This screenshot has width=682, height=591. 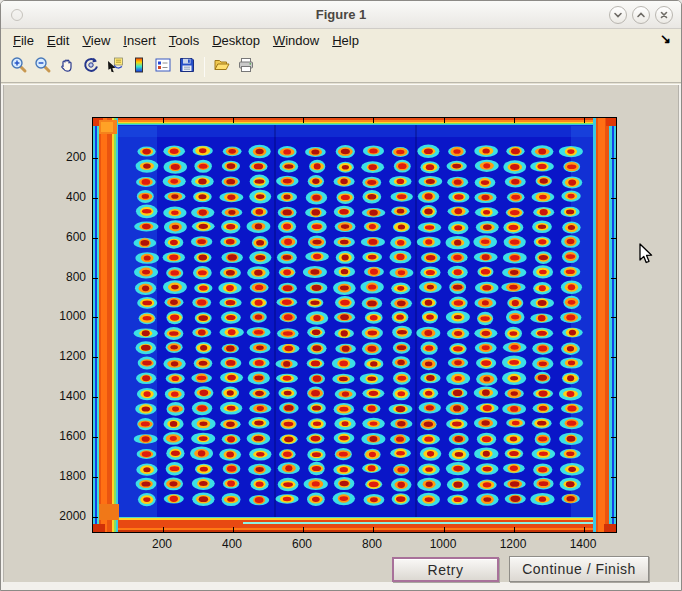 What do you see at coordinates (342, 14) in the screenshot?
I see `window-title: Figure 1` at bounding box center [342, 14].